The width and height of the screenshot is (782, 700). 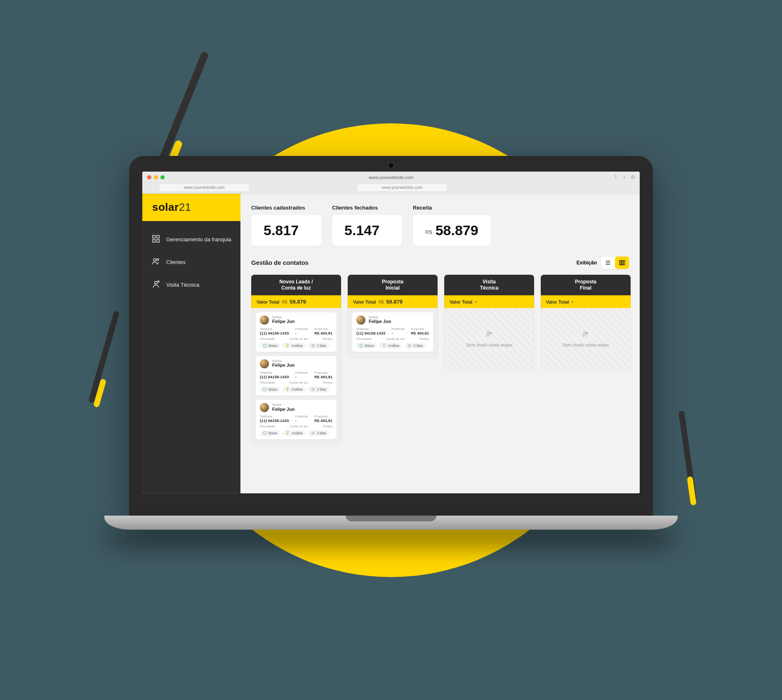 What do you see at coordinates (149, 177) in the screenshot?
I see `close-icon` at bounding box center [149, 177].